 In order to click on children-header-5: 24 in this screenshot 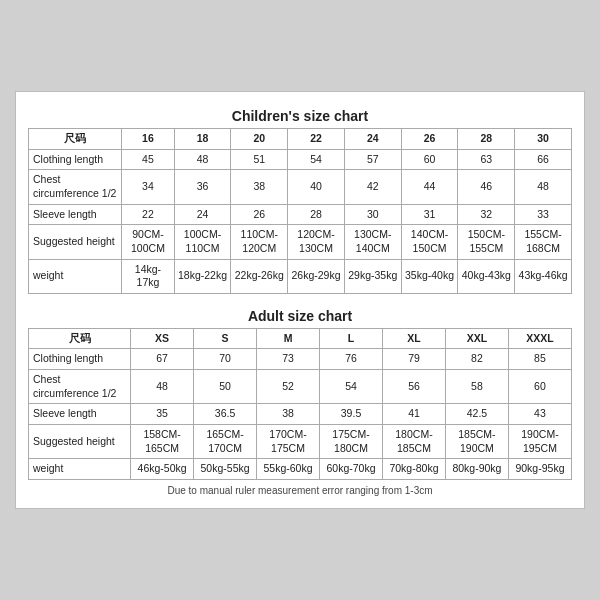, I will do `click(372, 140)`.